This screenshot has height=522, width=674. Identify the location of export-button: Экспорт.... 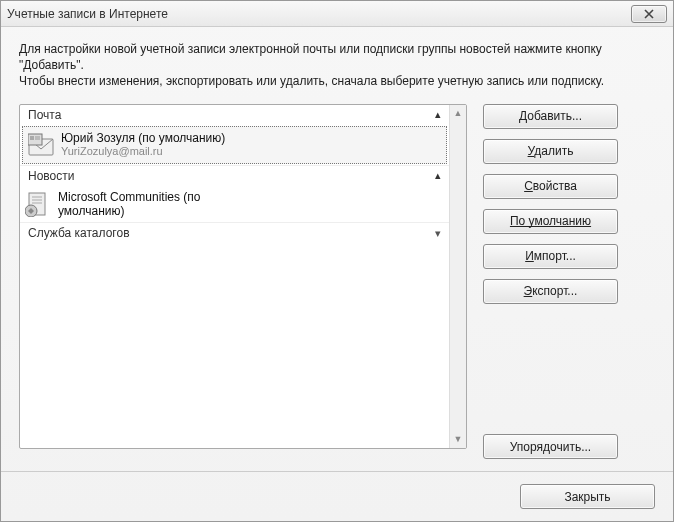
(550, 292).